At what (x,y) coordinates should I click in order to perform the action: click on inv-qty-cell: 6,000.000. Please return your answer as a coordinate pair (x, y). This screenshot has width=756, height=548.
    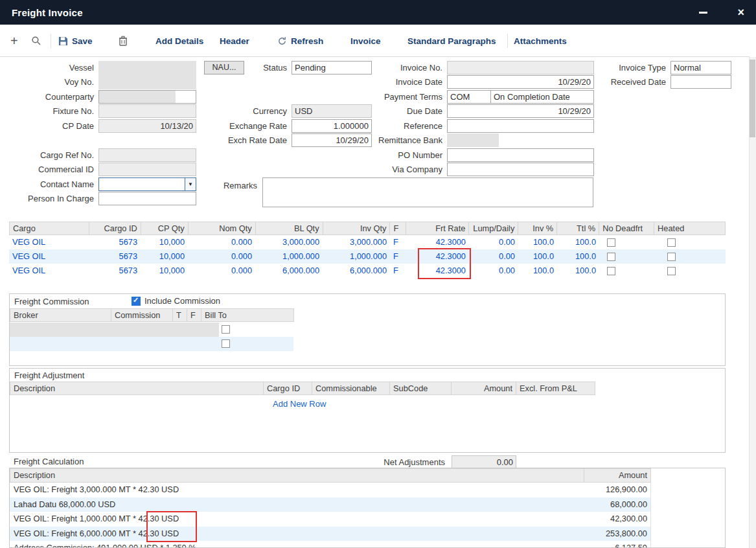
    Looking at the image, I should click on (356, 271).